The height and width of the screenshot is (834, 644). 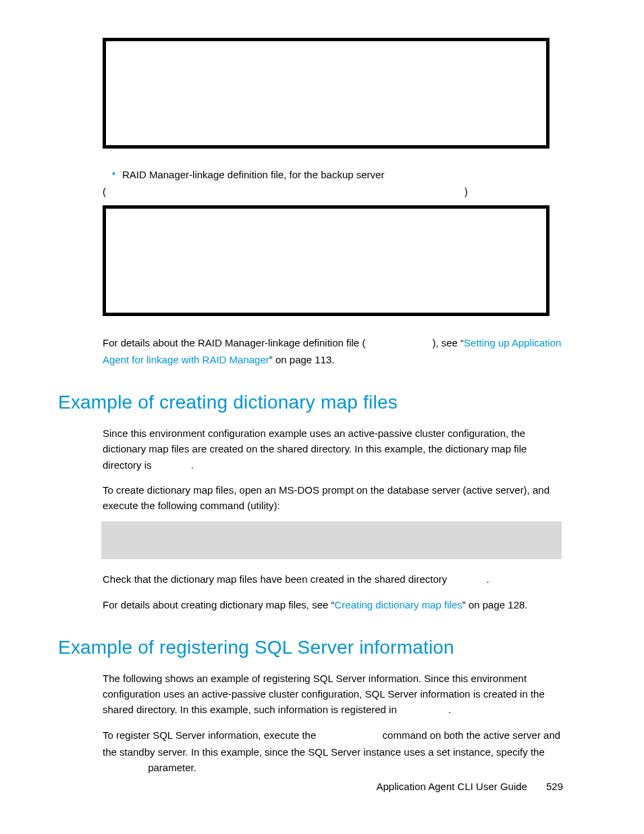 What do you see at coordinates (333, 498) in the screenshot?
I see `text-dict-instruction: To create dictionary map files, open an …` at bounding box center [333, 498].